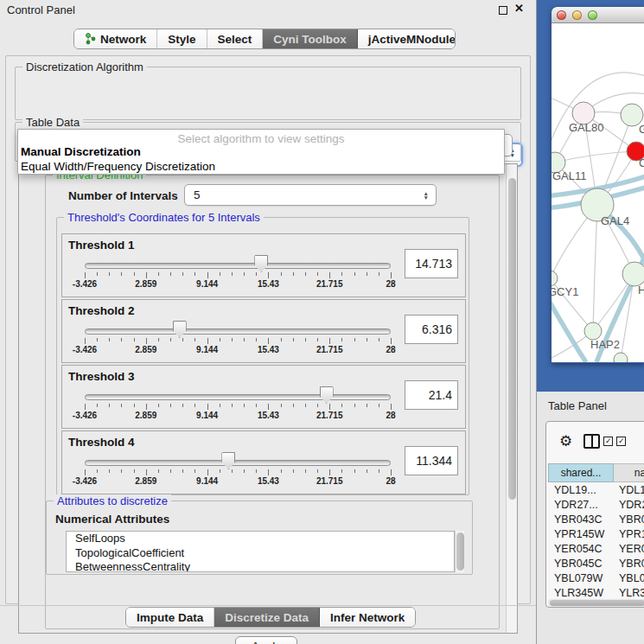  I want to click on discretization-algorithm-group: Discretization Algorithm, so click(268, 93).